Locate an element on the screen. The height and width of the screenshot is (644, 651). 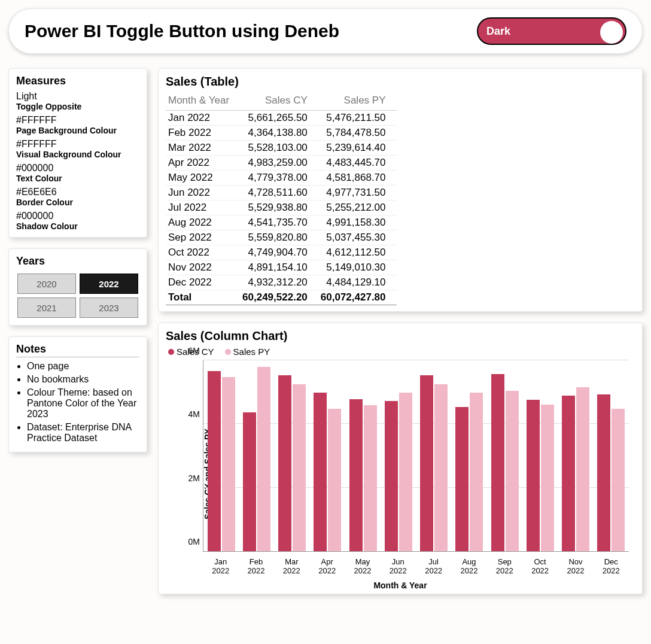
table-cell: Oct 2022 is located at coordinates (203, 253).